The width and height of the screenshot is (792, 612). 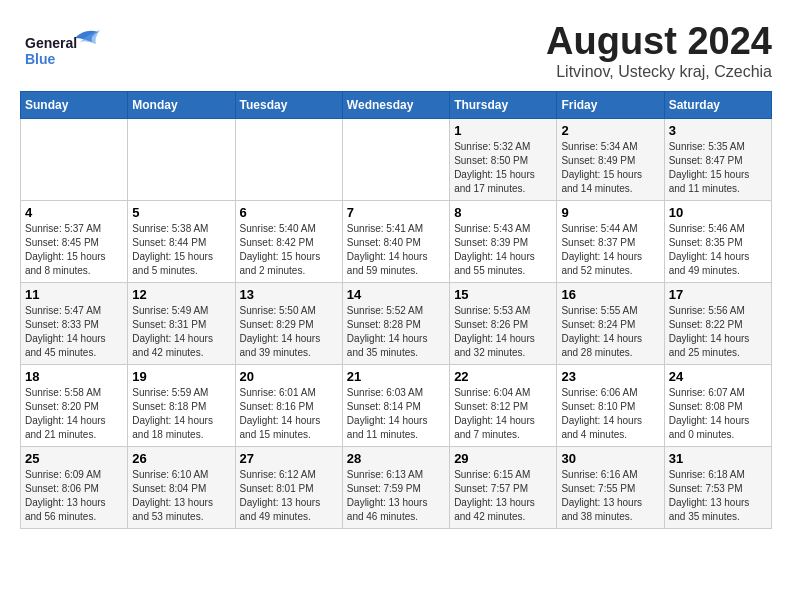 I want to click on calendar-week-5: 25Sunrise: 6:09 AMSunset: 8:06 PMDayligh…, so click(x=396, y=488).